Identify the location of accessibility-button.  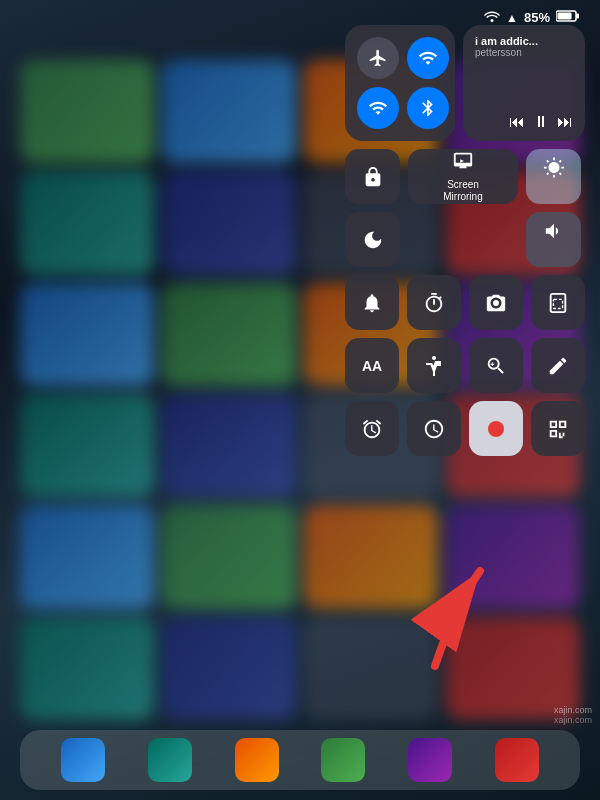
(434, 366).